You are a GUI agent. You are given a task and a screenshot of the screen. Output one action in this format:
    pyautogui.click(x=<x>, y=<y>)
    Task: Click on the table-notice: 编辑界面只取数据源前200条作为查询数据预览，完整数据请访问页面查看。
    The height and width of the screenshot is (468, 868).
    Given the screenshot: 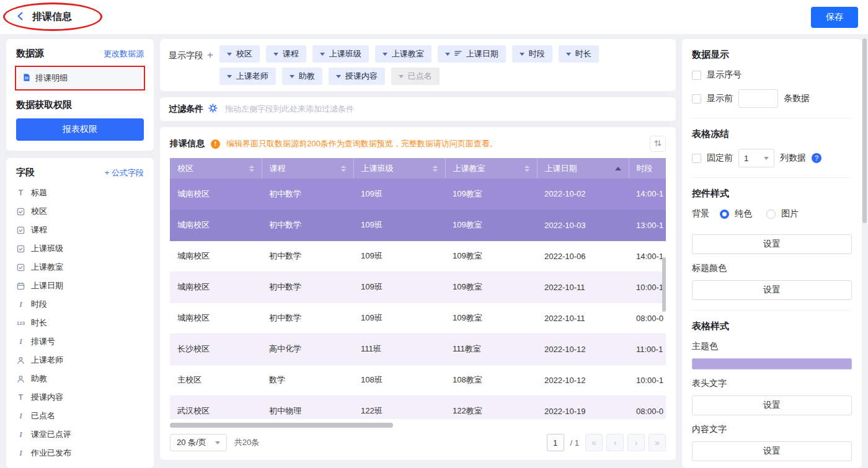 What is the action you would take?
    pyautogui.click(x=362, y=144)
    